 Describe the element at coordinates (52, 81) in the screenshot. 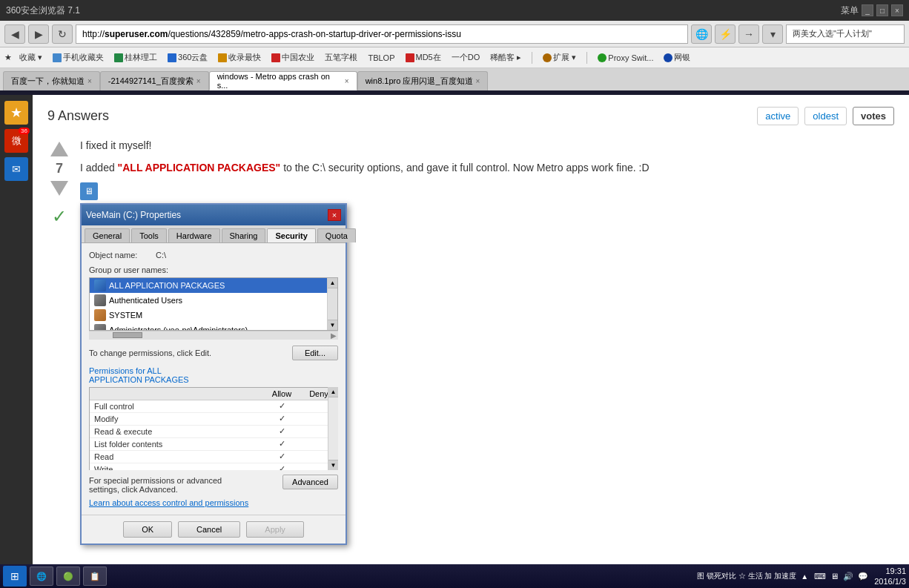

I see `tab-baidu: 百度一下，你就知道 ×` at that location.